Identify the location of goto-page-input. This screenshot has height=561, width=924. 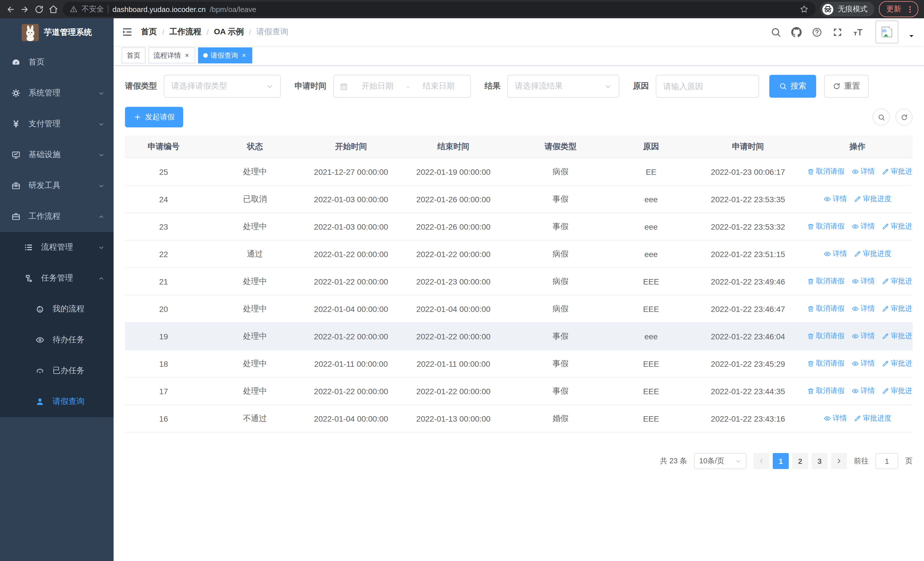
(887, 461).